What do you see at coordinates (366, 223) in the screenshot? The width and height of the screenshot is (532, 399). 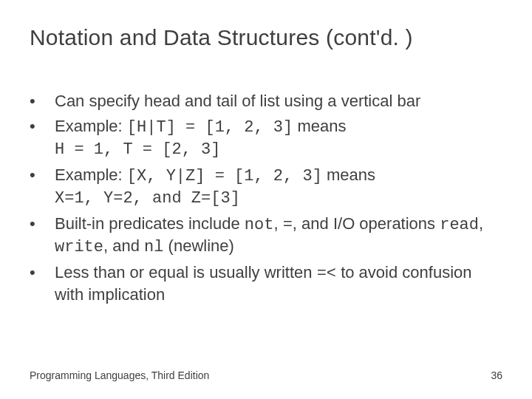 I see `text-run: , and I/O operations` at bounding box center [366, 223].